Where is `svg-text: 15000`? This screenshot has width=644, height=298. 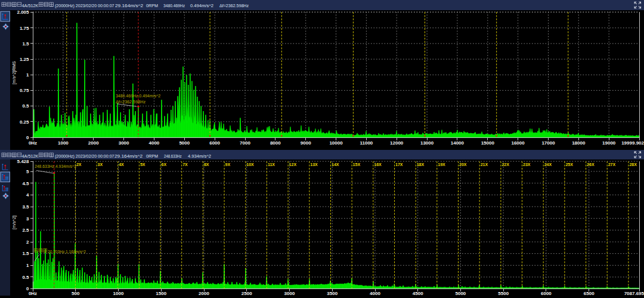 svg-text: 15000 is located at coordinates (488, 143).